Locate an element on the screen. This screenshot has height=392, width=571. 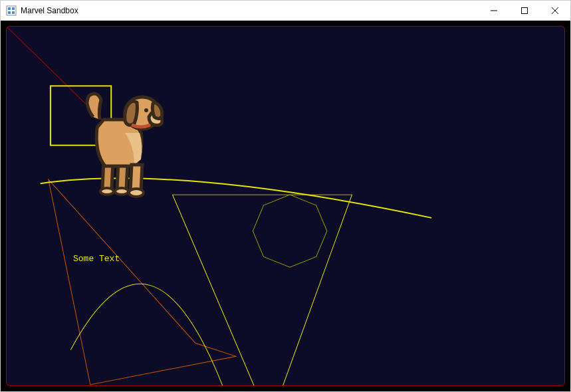
dog-image is located at coordinates (120, 147).